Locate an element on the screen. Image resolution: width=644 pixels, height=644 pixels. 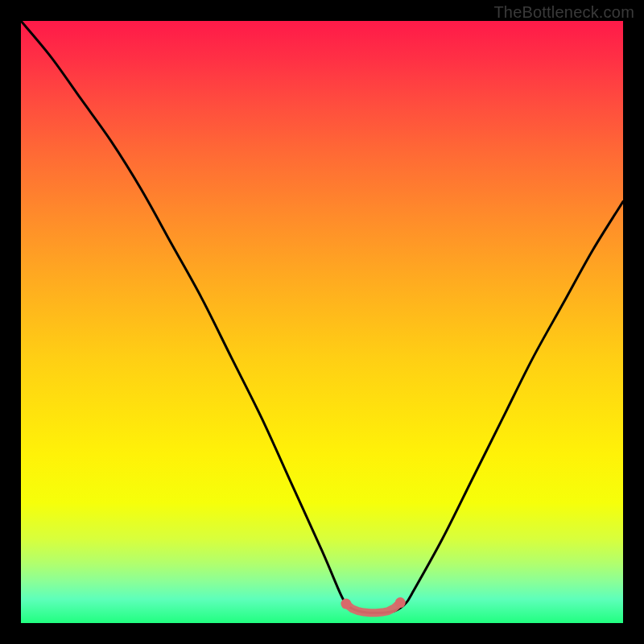
marker-layer is located at coordinates (373, 605).